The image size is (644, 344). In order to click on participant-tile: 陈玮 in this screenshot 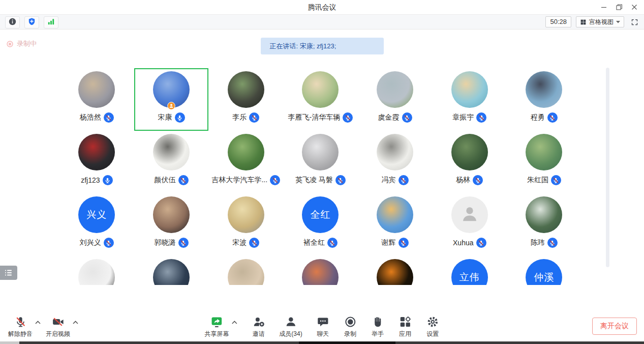, I will do `click(544, 225)`.